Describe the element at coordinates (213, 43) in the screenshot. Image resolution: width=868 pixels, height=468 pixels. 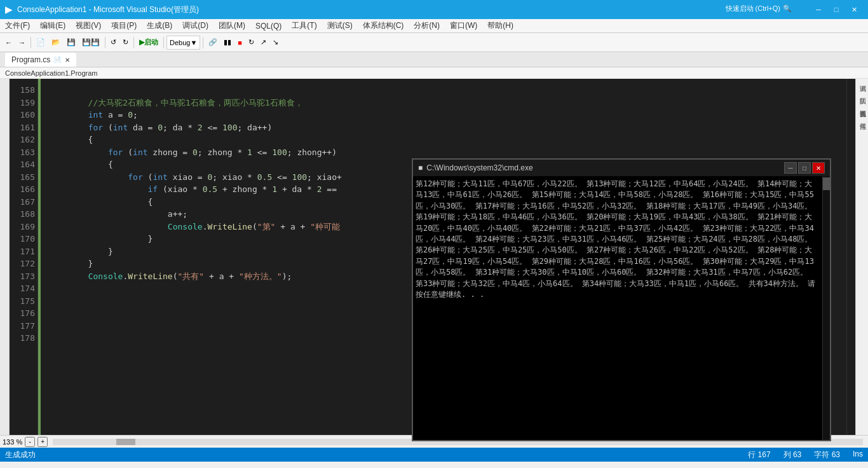
I see `toolbar-attach: 🔗` at that location.